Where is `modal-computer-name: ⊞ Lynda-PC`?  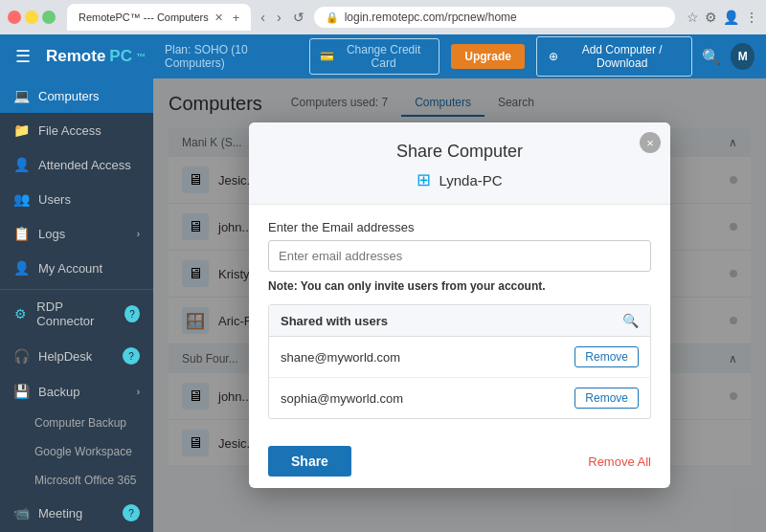 modal-computer-name: ⊞ Lynda-PC is located at coordinates (460, 180).